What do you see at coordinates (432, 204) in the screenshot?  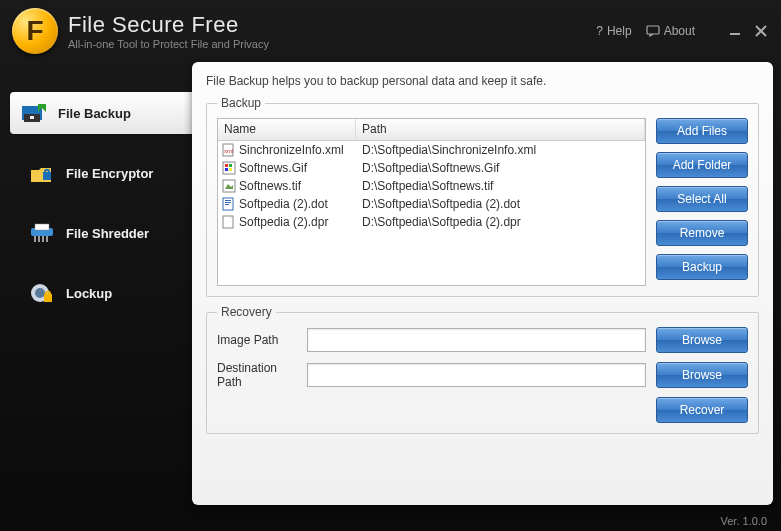 I see `table-row: Softpedia (2).dotD:\Softpedia\Softpedia …` at bounding box center [432, 204].